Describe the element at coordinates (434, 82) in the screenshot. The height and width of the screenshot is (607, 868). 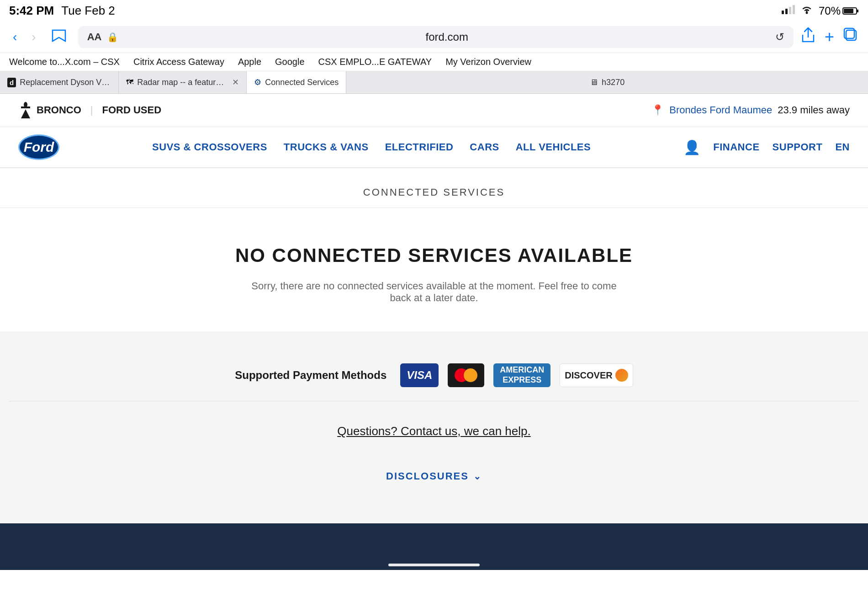
I see `tab-bar: d Replacement Dyson V8™ cordless va... 🗺…` at that location.